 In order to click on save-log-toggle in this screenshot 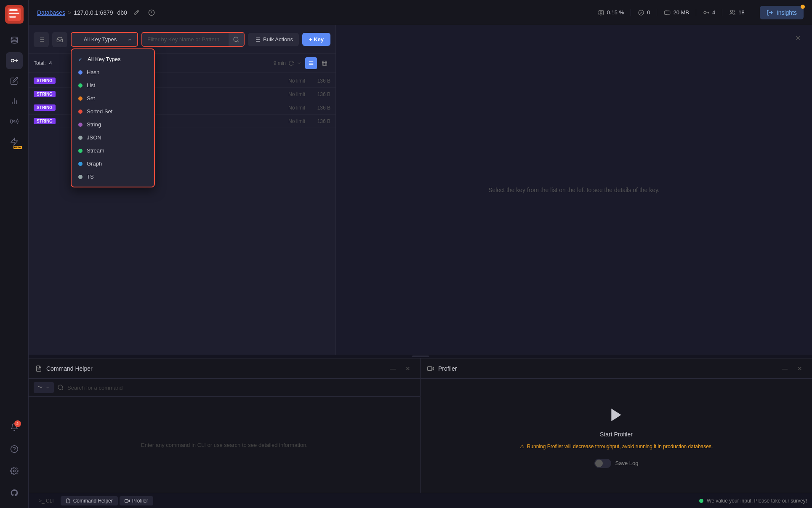, I will do `click(603, 463)`.